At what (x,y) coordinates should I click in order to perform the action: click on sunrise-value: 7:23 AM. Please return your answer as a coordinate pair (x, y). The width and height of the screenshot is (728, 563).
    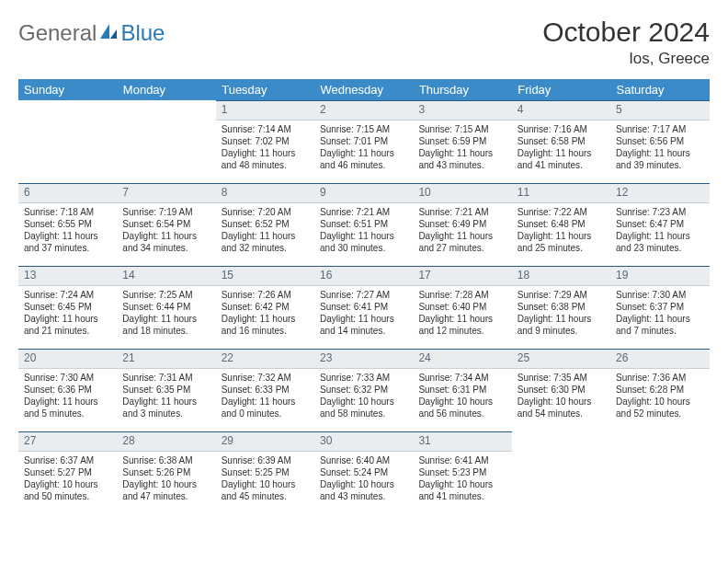
    Looking at the image, I should click on (669, 212).